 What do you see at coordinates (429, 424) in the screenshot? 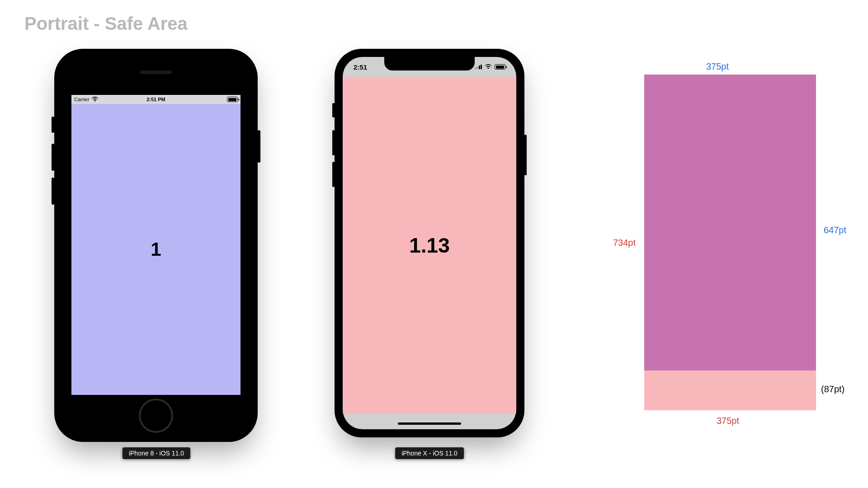
I see `home-indicator` at bounding box center [429, 424].